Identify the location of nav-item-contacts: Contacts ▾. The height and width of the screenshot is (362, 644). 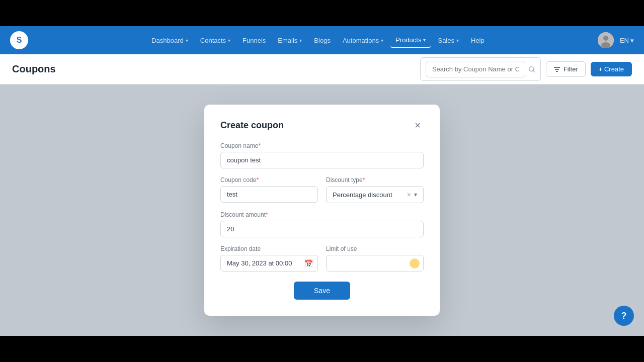
(215, 40).